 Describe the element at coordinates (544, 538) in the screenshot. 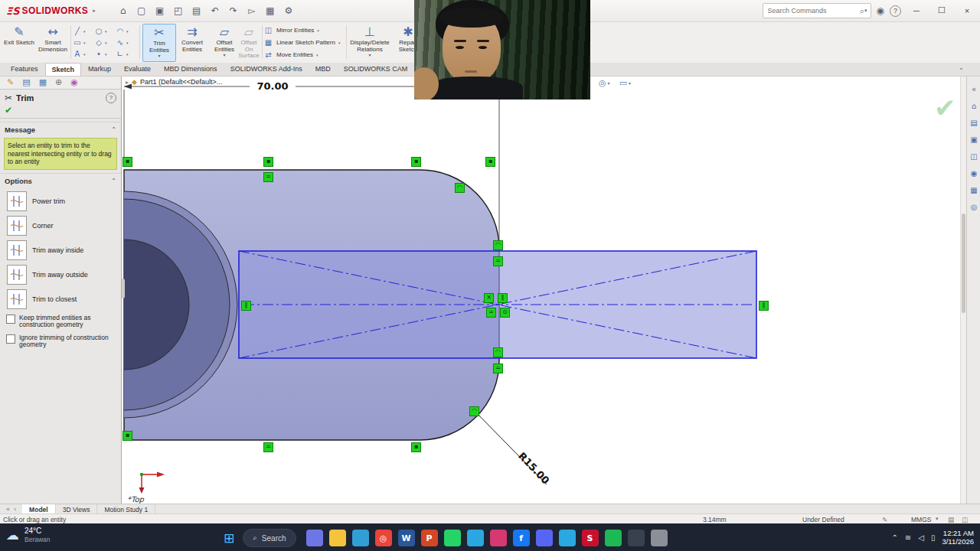

I see `taskbar-discord` at that location.